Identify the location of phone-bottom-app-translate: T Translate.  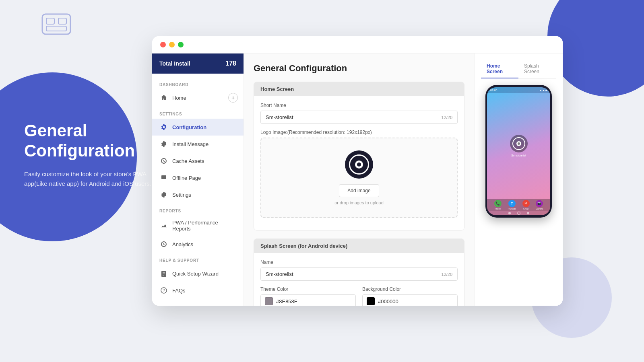
(512, 205).